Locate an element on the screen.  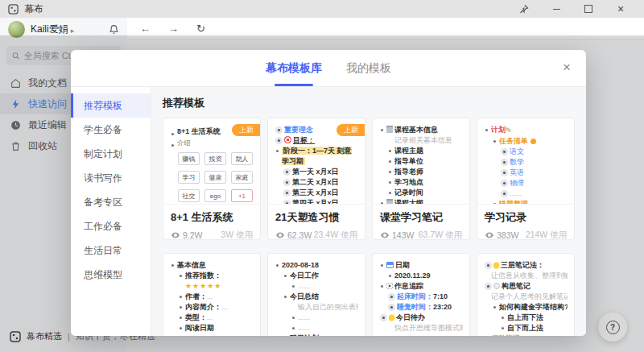
uses-count: 3W 使用 is located at coordinates (237, 235).